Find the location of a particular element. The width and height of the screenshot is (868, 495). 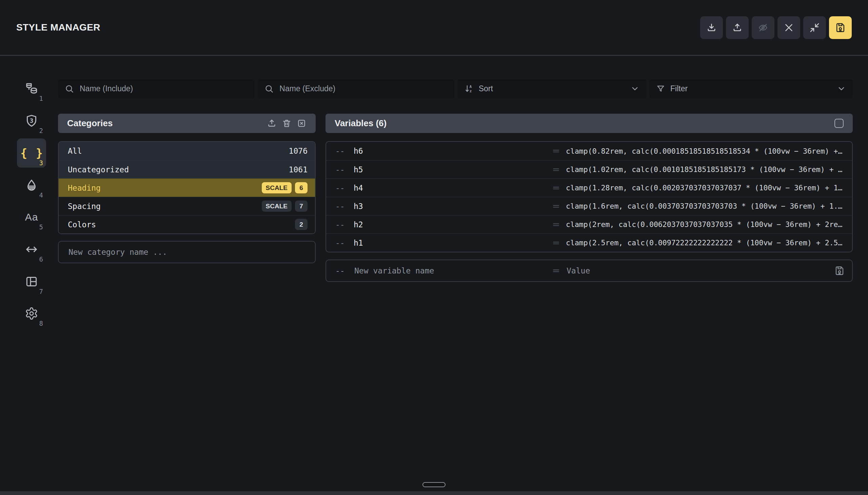

category-row-all: All 1076 is located at coordinates (187, 151).